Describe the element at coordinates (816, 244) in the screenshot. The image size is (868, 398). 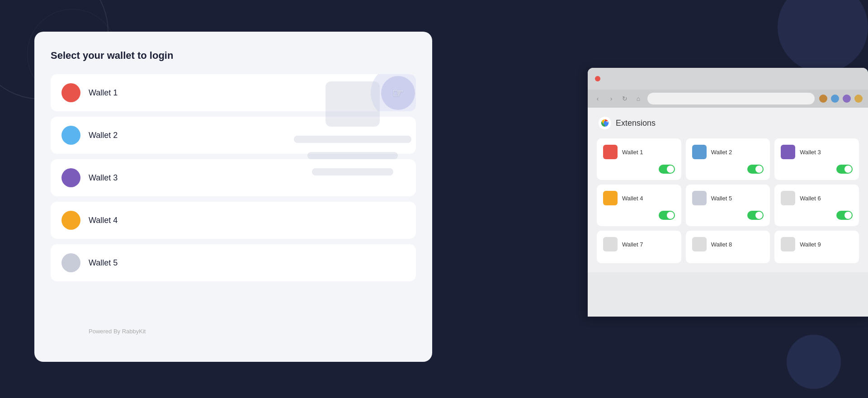
I see `ext-card-top-9: Wallet 9` at that location.